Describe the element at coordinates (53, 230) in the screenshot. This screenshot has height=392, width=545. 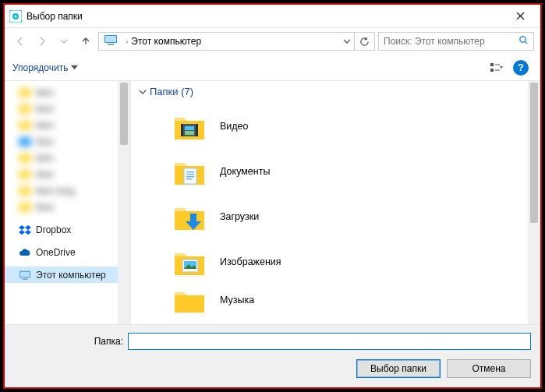
I see `sidebar-label: Dropbox` at that location.